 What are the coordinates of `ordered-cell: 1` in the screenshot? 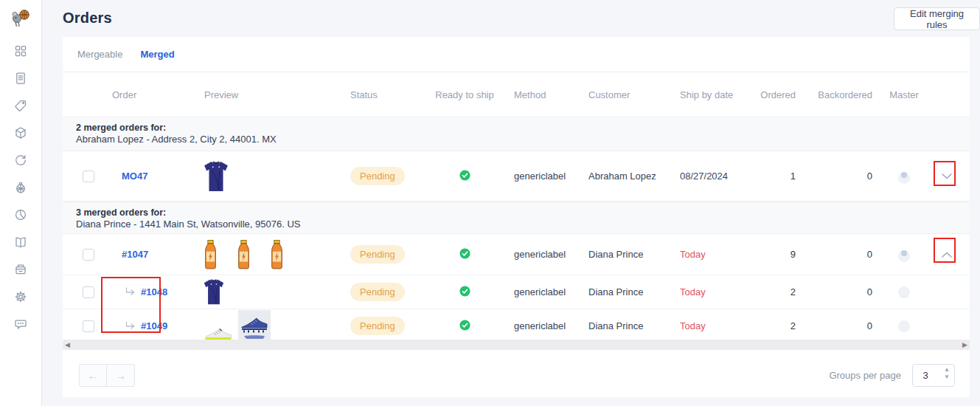 It's located at (771, 176).